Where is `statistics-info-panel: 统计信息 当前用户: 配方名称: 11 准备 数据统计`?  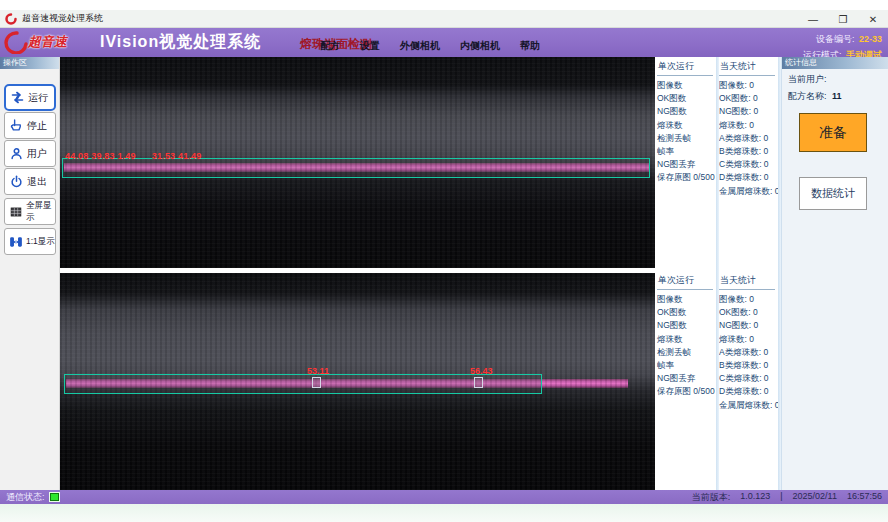
statistics-info-panel: 统计信息 当前用户: 配方名称: 11 准备 数据统计 is located at coordinates (834, 274).